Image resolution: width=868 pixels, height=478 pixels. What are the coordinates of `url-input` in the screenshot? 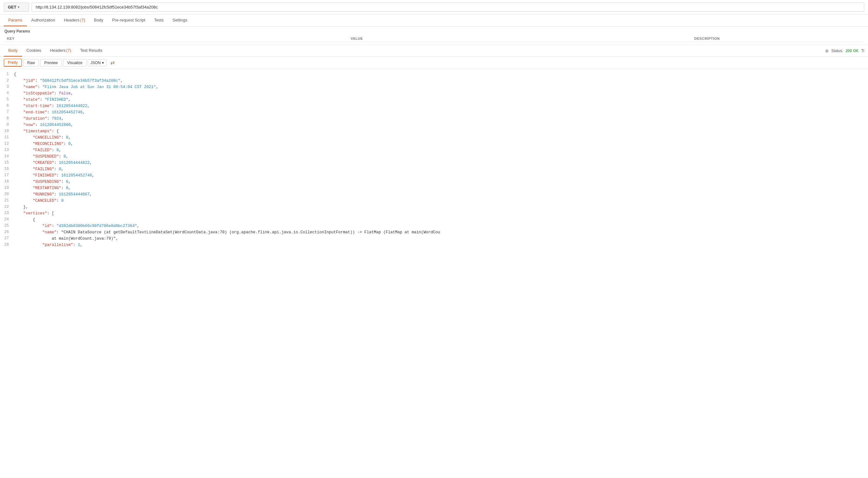 It's located at (448, 7).